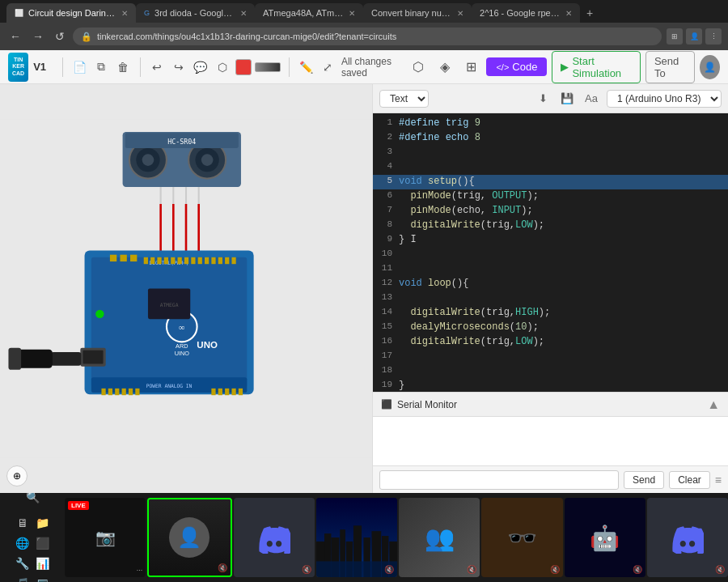  I want to click on tab-1: ⬜ Circuit design Daring Curcan- M... ✕, so click(71, 13).